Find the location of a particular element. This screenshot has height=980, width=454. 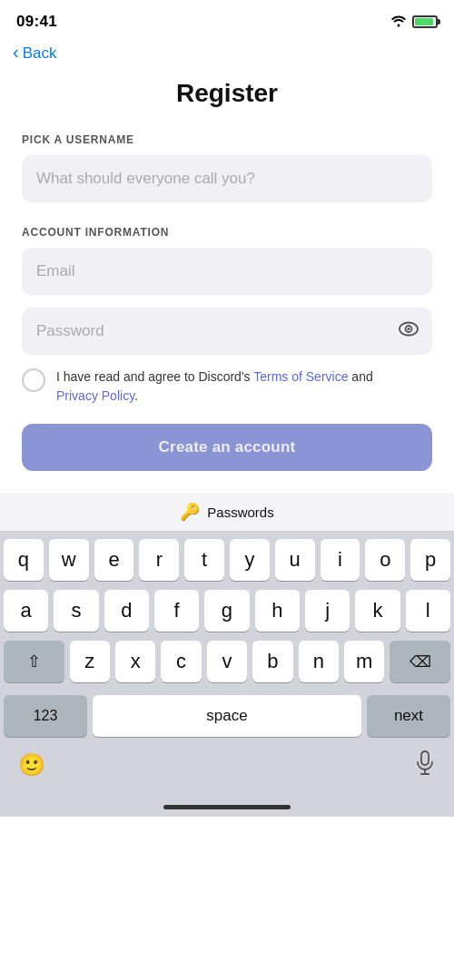

wifi-icon is located at coordinates (399, 22).